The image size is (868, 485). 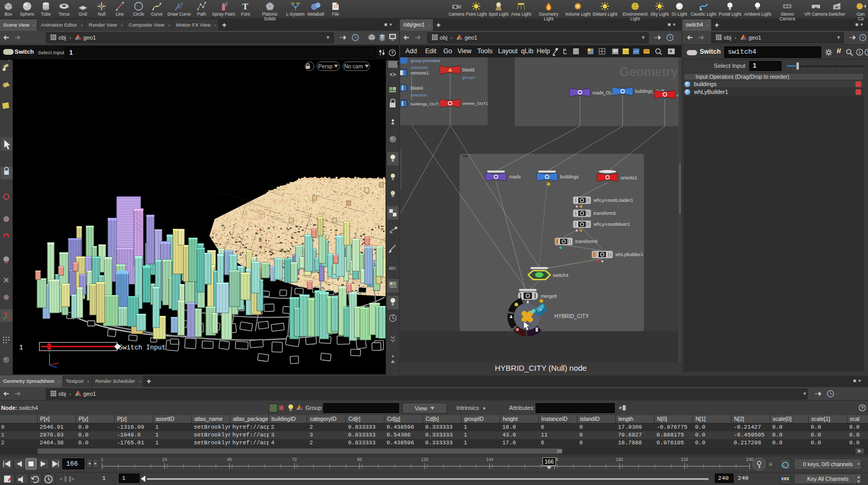 I want to click on svg-text: switch4, so click(x=561, y=275).